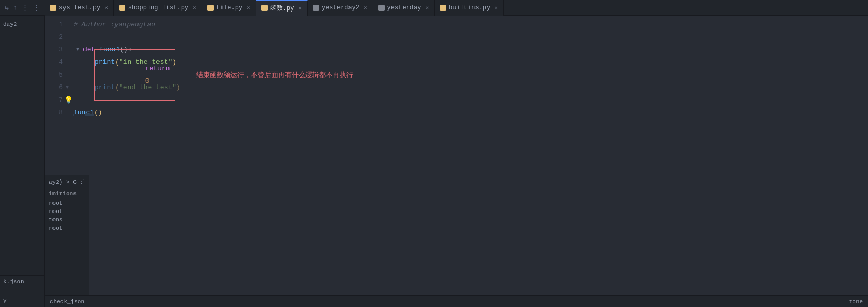 This screenshot has height=307, width=868. I want to click on bottom-item-tons: tons, so click(67, 220).